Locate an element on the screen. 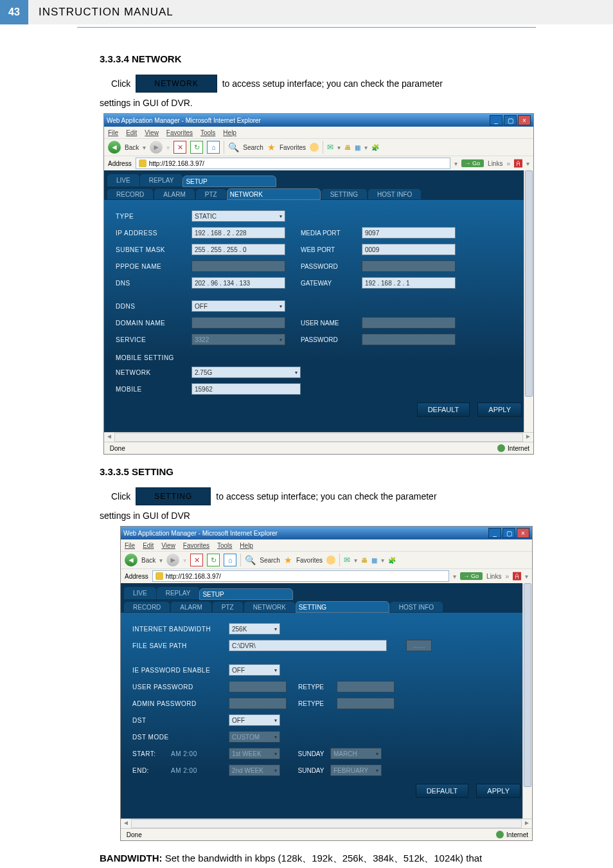 This screenshot has height=868, width=613. mediaport-input: 9097 is located at coordinates (409, 233).